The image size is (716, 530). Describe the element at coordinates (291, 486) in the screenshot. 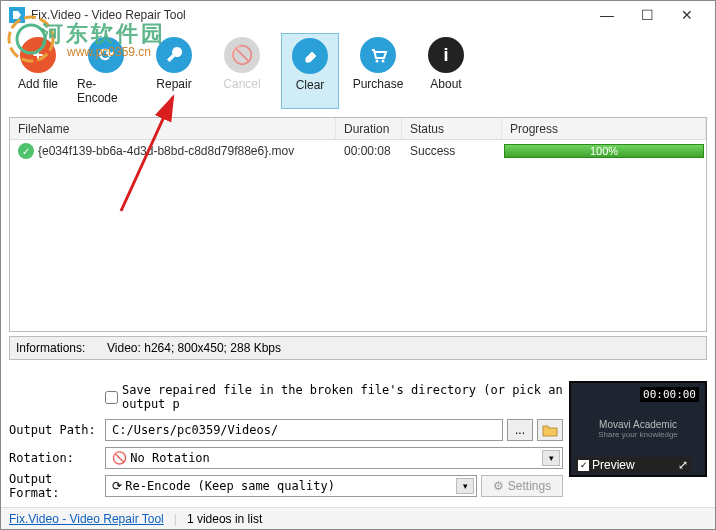

I see `output-format-select: ⟳ Re-Encode (Keep same quality) ▾` at that location.